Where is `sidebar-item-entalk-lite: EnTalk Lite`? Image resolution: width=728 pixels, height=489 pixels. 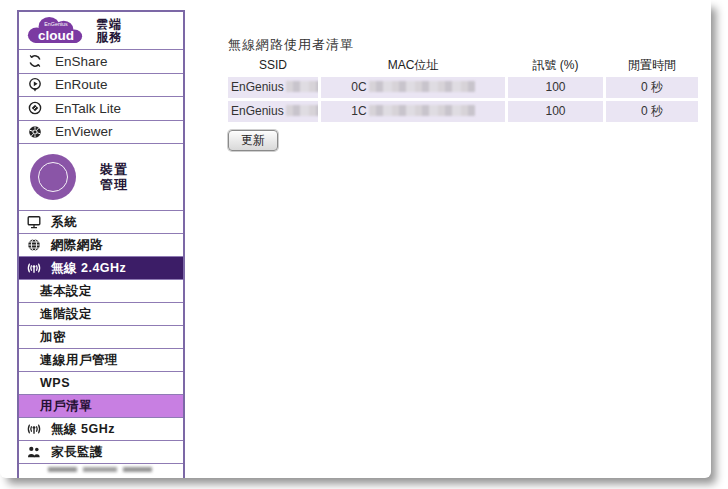 sidebar-item-entalk-lite: EnTalk Lite is located at coordinates (101, 109).